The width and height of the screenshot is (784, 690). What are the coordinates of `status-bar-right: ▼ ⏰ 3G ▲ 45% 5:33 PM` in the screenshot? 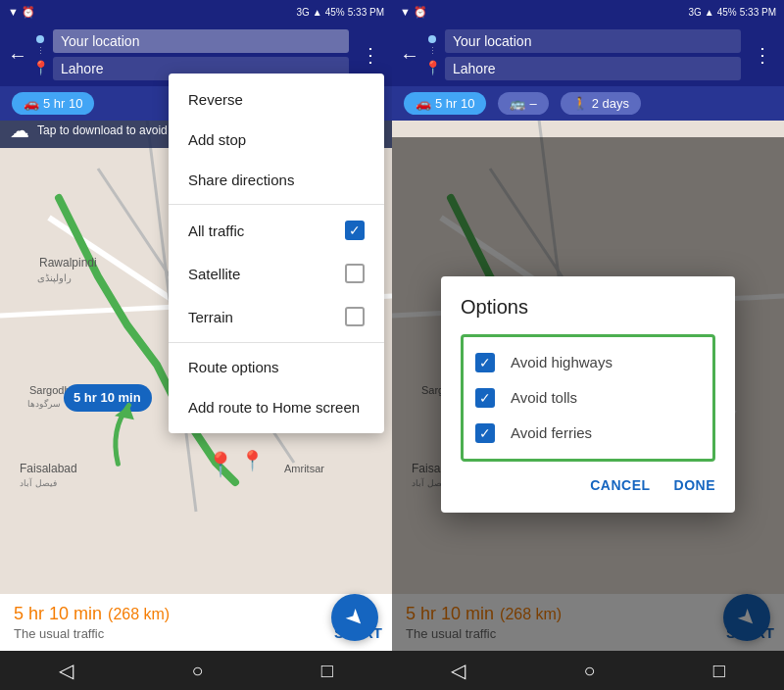 It's located at (588, 12).